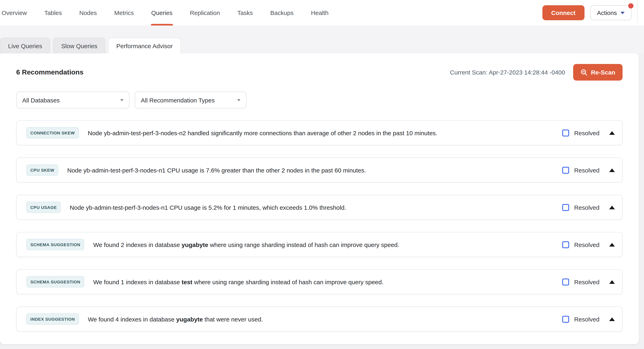 The image size is (644, 349). Describe the element at coordinates (25, 46) in the screenshot. I see `tab-live-queries: Live Queries` at that location.